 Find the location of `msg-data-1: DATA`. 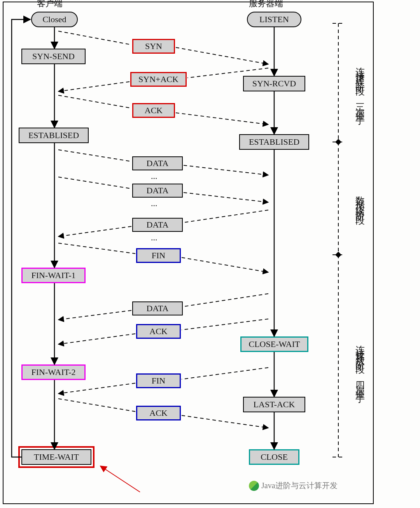

msg-data-1: DATA is located at coordinates (158, 163).